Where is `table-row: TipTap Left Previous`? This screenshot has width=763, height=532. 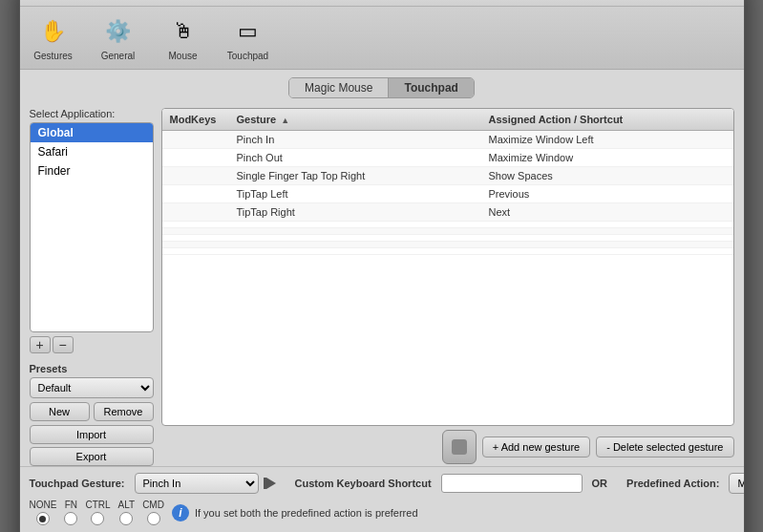 table-row: TipTap Left Previous is located at coordinates (448, 195).